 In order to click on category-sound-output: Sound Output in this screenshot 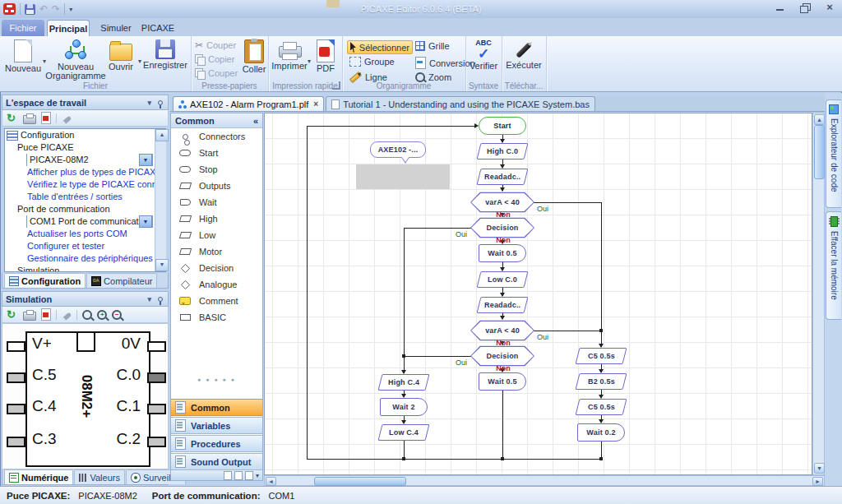, I will do `click(217, 462)`.